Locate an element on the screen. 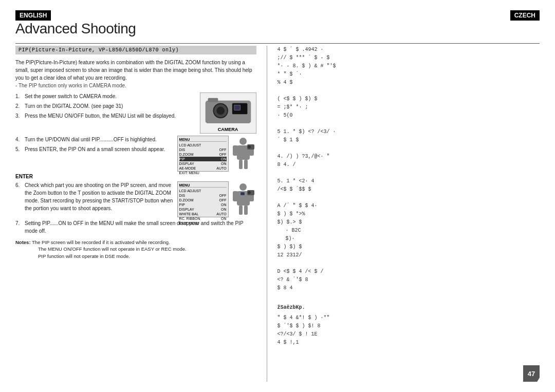 The height and width of the screenshot is (392, 555). english-badge: ENGLISH is located at coordinates (33, 15).